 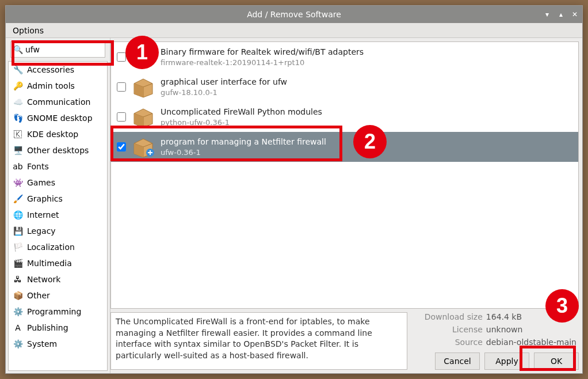 I want to click on category-label: Internet, so click(x=43, y=215).